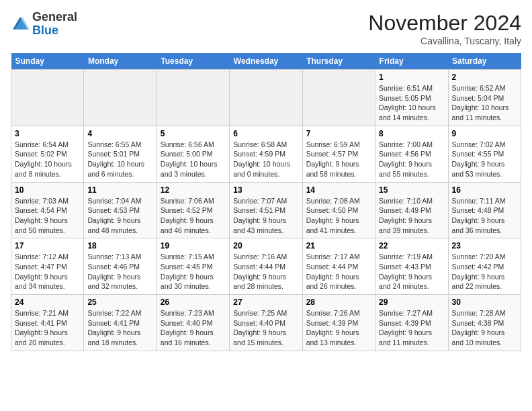  I want to click on day-number: 3, so click(47, 134).